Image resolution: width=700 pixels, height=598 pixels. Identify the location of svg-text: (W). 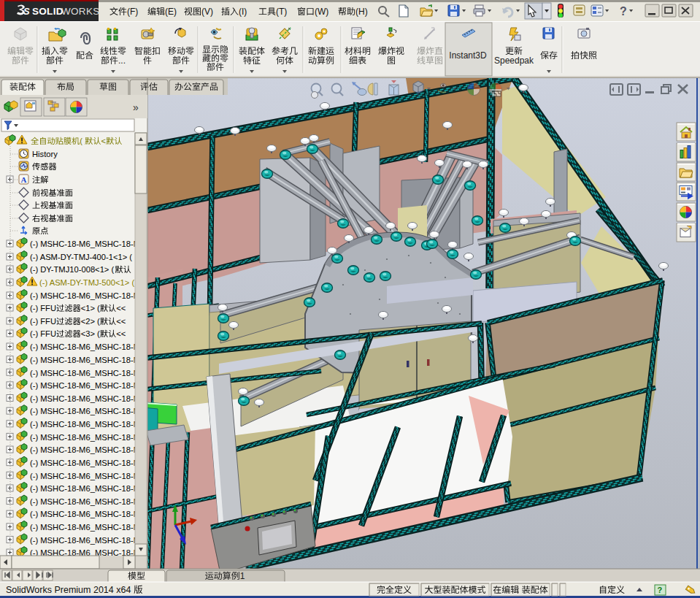
(321, 12).